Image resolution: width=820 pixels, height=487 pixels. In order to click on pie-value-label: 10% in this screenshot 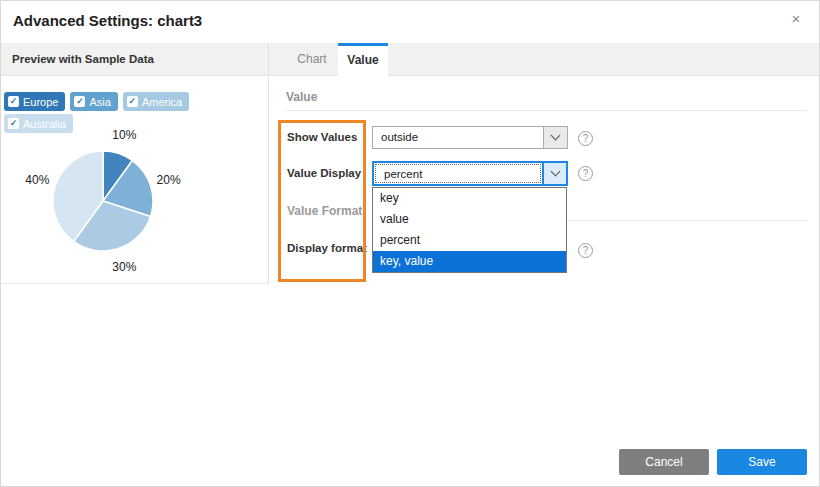, I will do `click(124, 135)`.